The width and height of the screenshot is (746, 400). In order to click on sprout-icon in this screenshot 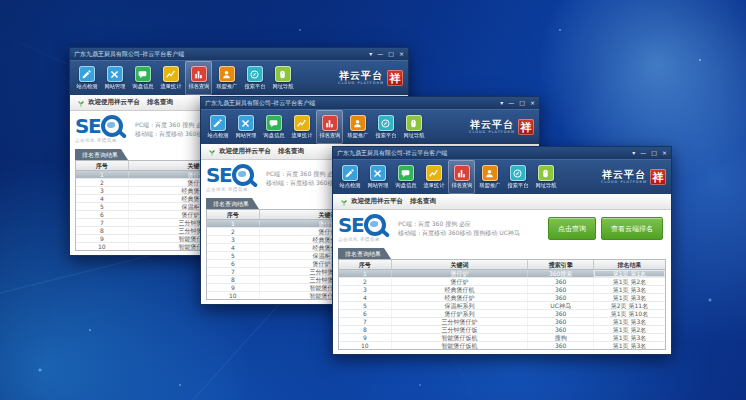, I will do `click(81, 103)`.